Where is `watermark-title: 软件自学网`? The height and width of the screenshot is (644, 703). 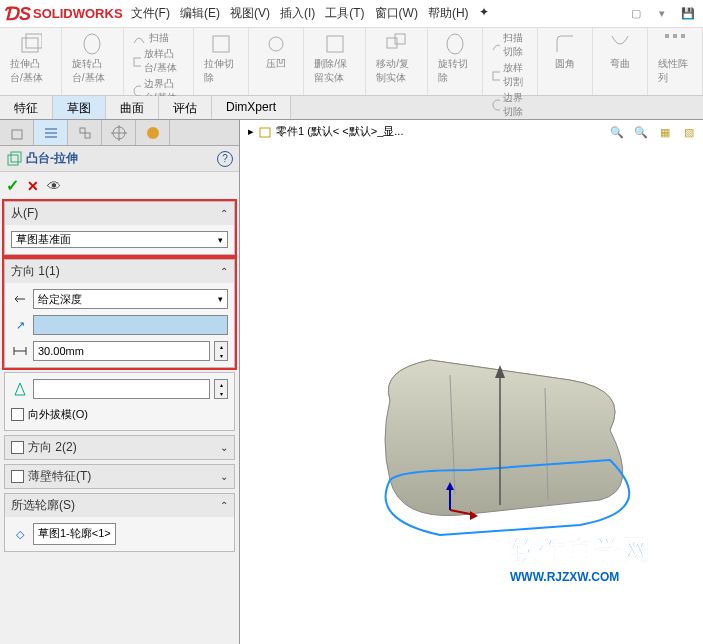 watermark-title: 软件自学网 is located at coordinates (580, 551).